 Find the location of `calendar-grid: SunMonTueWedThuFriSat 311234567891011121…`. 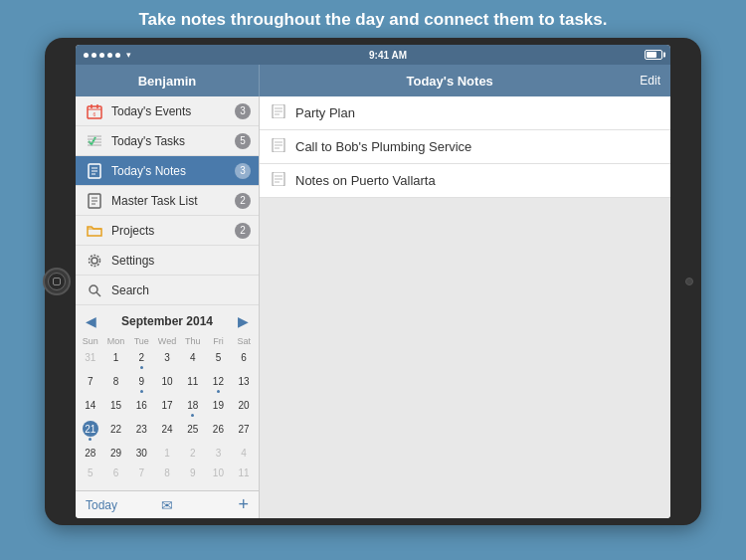

calendar-grid: SunMonTueWedThuFriSat 311234567891011121… is located at coordinates (167, 409).